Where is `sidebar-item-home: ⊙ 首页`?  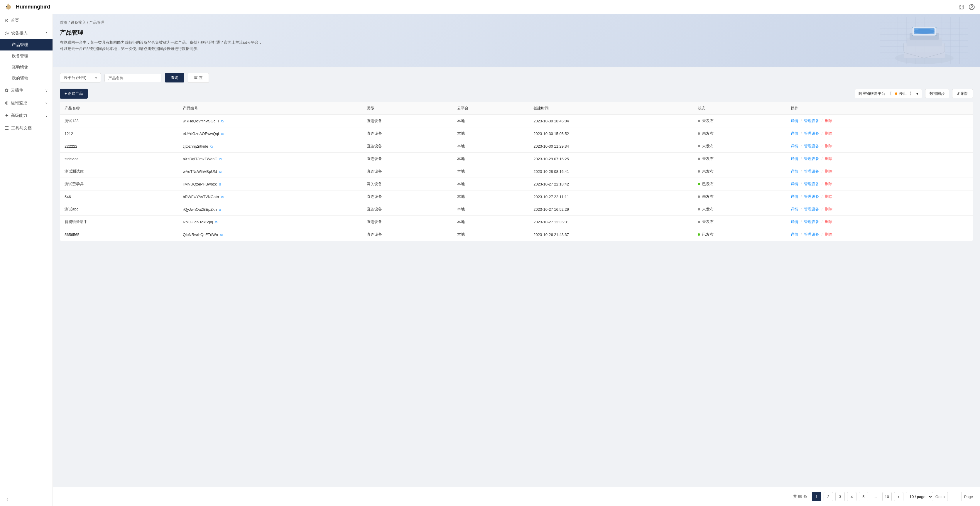
sidebar-item-home: ⊙ 首页 is located at coordinates (26, 21).